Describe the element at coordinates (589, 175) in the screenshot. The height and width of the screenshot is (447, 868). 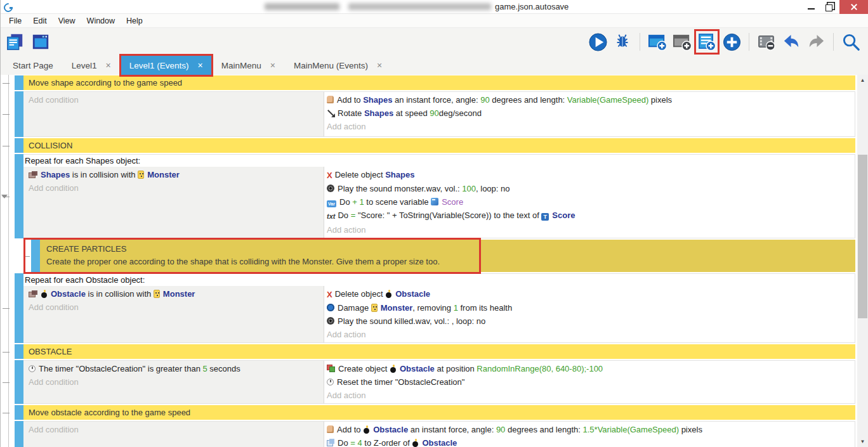
I see `action-line: Delete object Shapes` at that location.